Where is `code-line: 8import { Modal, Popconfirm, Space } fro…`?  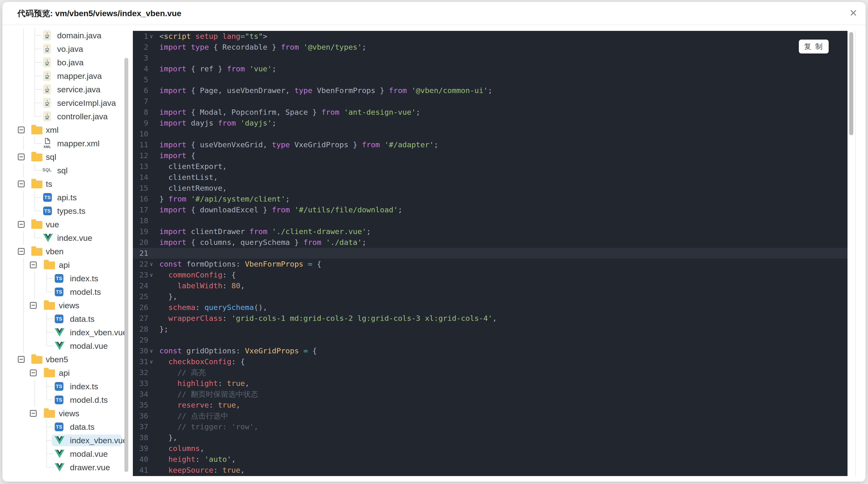
code-line: 8import { Modal, Popconfirm, Space } fro… is located at coordinates (490, 112).